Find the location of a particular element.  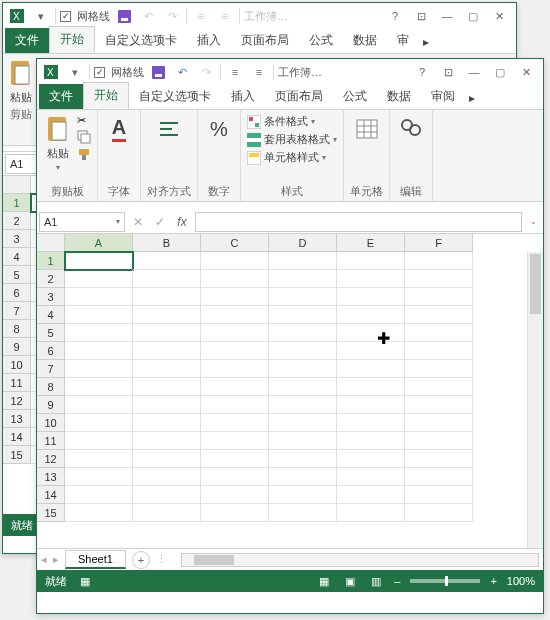

tab-layout: 页面布局 is located at coordinates (299, 96).